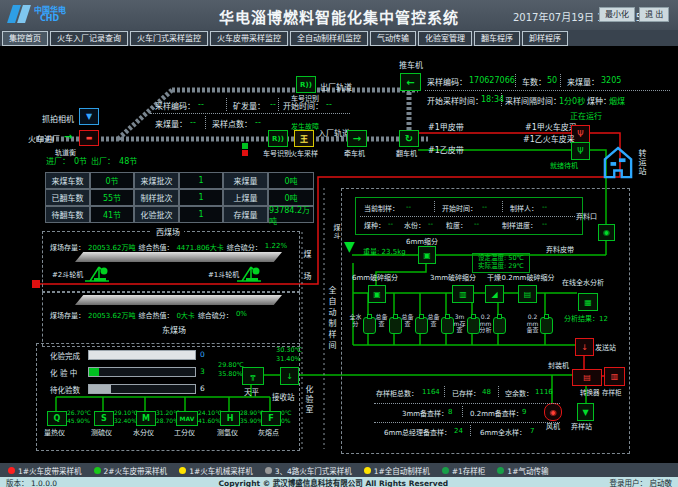 The image size is (678, 487). Describe the element at coordinates (545, 38) in the screenshot. I see `tab-unload-program: 卸样程序` at that location.